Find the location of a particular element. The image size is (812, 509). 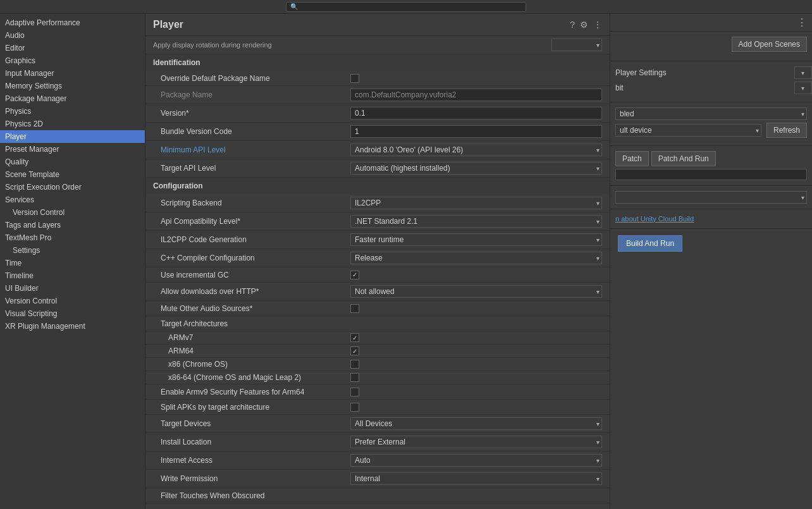

row-bundle-version: Bundle Version Code is located at coordinates (378, 132).